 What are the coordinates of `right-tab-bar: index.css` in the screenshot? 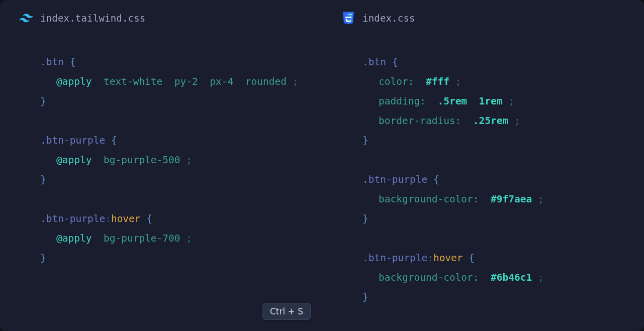 It's located at (483, 18).